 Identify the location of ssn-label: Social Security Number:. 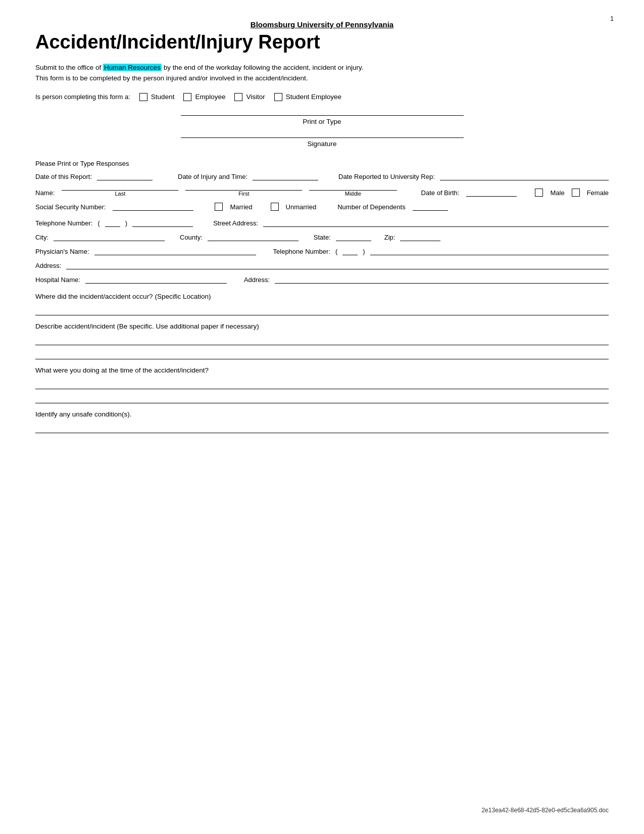
(71, 207).